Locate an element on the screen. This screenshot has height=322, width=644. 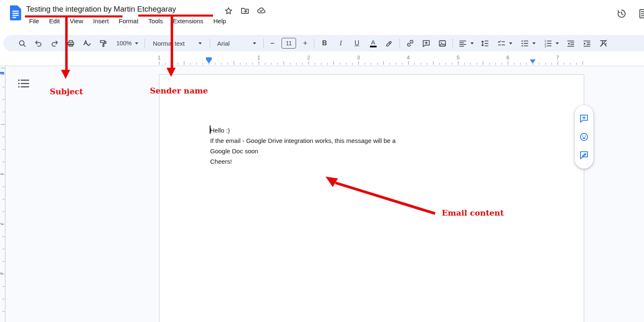
document-outline-icon is located at coordinates (24, 84).